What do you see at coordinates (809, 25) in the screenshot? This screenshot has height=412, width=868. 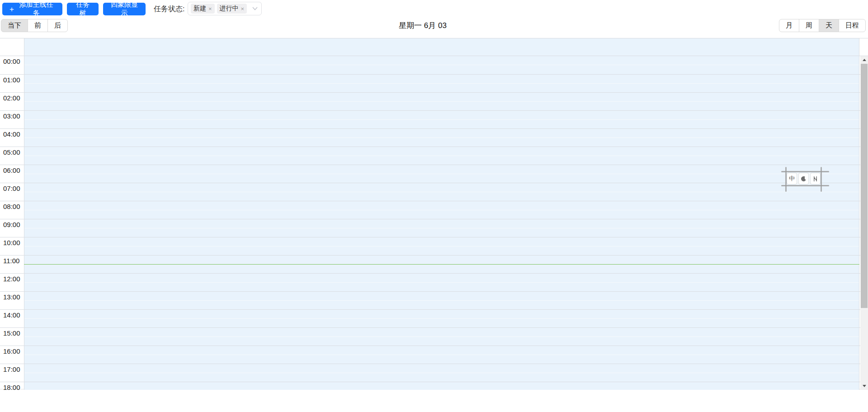 I see `view-week-button: 周` at bounding box center [809, 25].